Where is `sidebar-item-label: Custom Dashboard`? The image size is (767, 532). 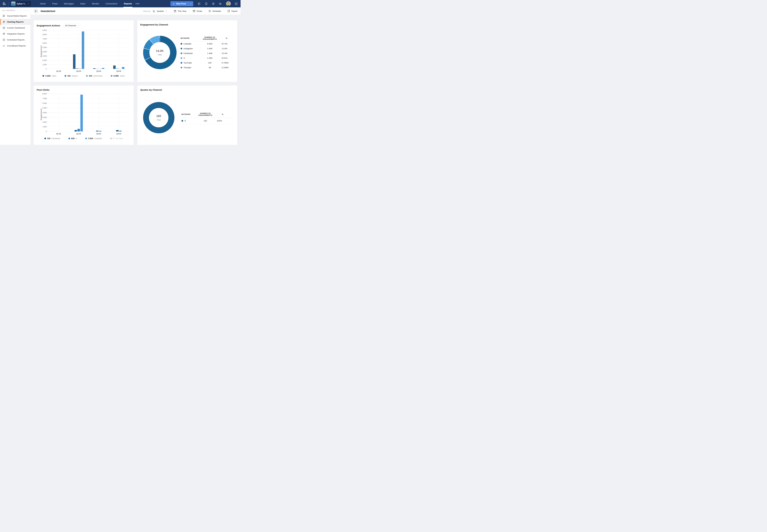
sidebar-item-label: Custom Dashboard is located at coordinates (16, 28).